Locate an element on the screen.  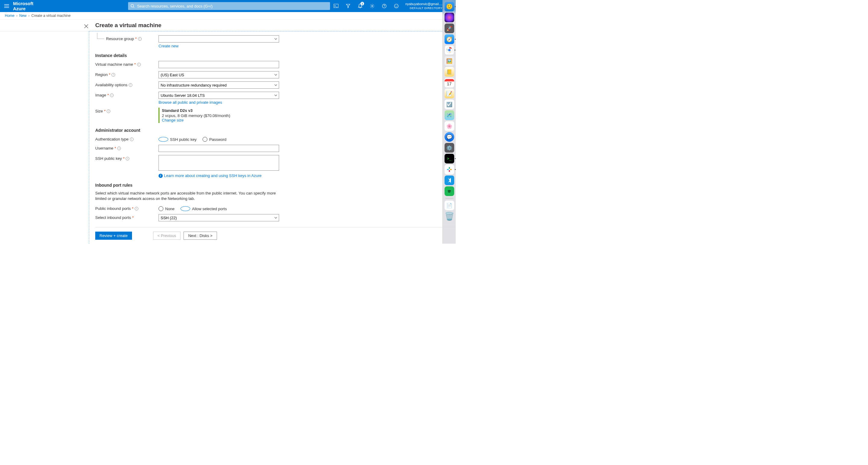
launchpad-icon: 🚀 is located at coordinates (450, 28).